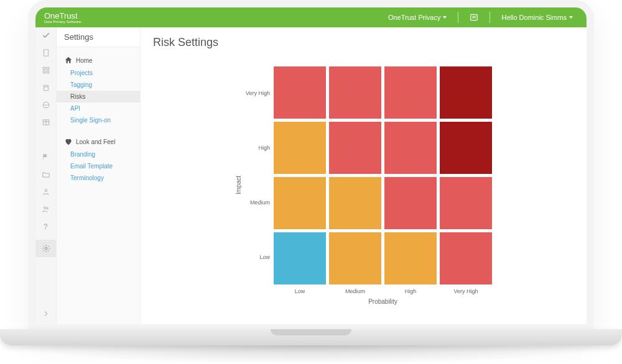  I want to click on rail-grid-icon, so click(46, 70).